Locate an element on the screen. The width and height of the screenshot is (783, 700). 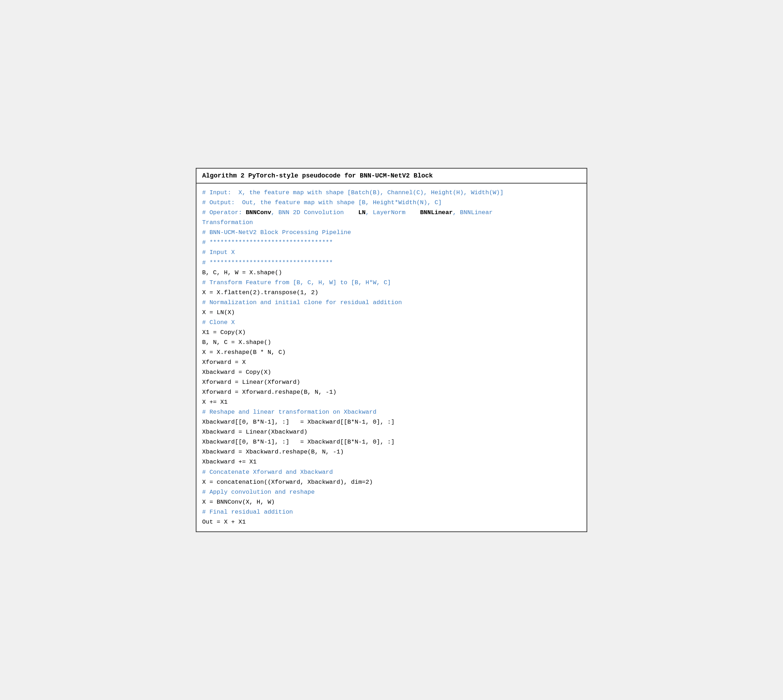
line-23: # Reshape and linear transformation on X… is located at coordinates (392, 412).